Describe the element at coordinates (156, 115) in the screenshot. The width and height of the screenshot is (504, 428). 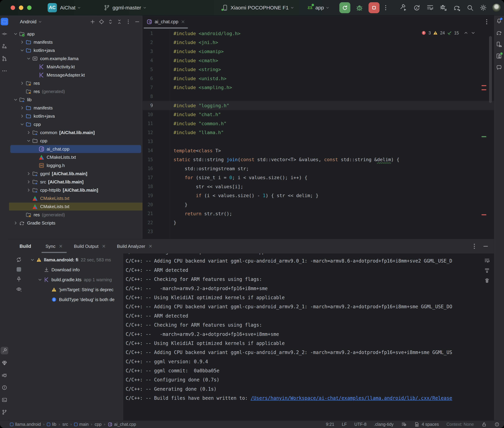
I see `line-number: 10` at that location.